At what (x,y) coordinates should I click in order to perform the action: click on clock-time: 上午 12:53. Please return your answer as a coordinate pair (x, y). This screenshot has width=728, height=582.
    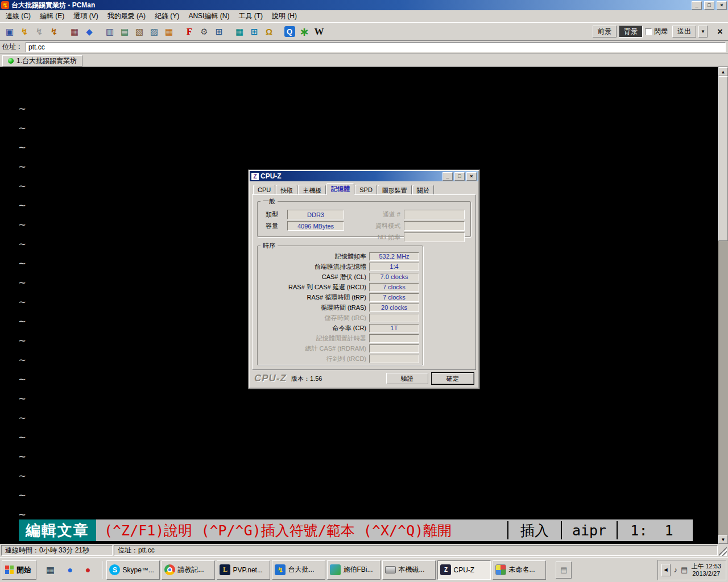
    Looking at the image, I should click on (706, 566).